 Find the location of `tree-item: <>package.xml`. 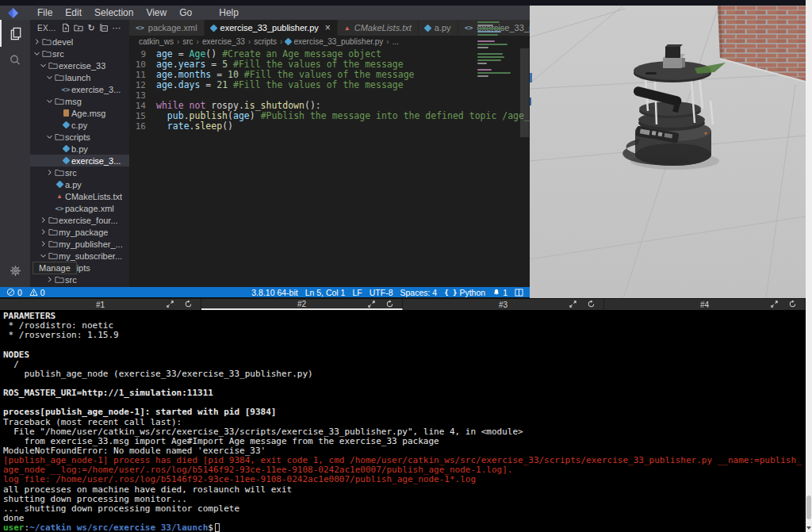

tree-item: <>package.xml is located at coordinates (79, 208).